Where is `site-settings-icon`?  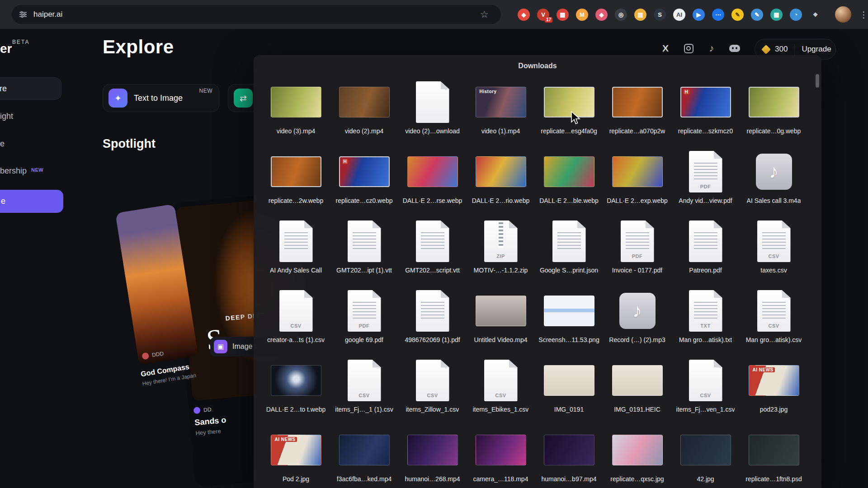 site-settings-icon is located at coordinates (23, 14).